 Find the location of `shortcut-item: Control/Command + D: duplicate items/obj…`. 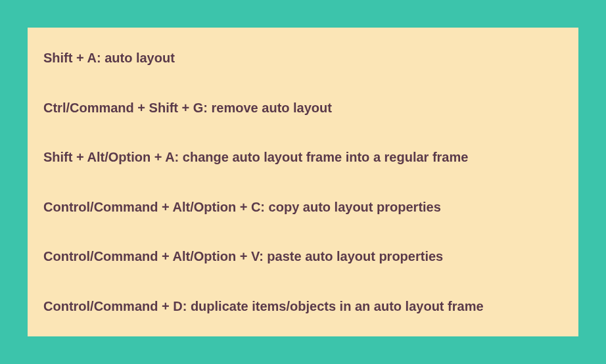

shortcut-item: Control/Command + D: duplicate items/obj… is located at coordinates (303, 306).